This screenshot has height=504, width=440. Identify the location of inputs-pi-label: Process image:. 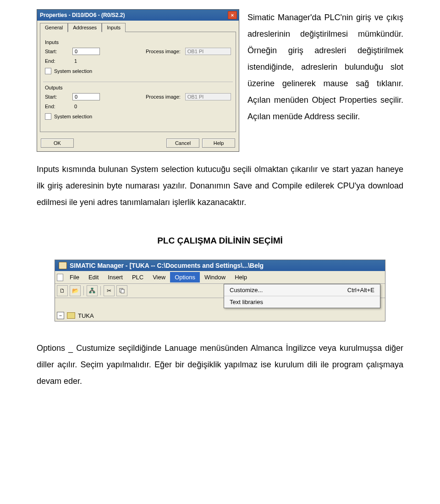
(163, 51).